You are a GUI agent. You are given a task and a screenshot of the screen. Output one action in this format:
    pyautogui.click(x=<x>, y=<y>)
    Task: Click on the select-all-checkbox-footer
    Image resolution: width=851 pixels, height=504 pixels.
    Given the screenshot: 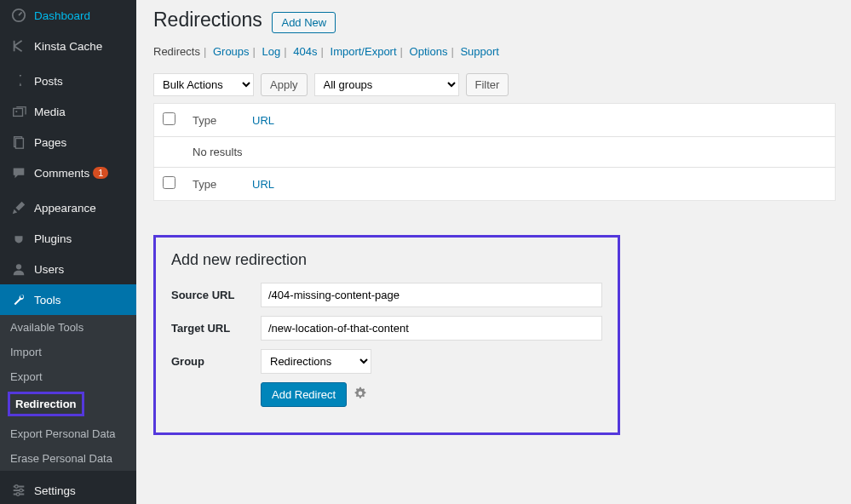 What is the action you would take?
    pyautogui.click(x=169, y=182)
    